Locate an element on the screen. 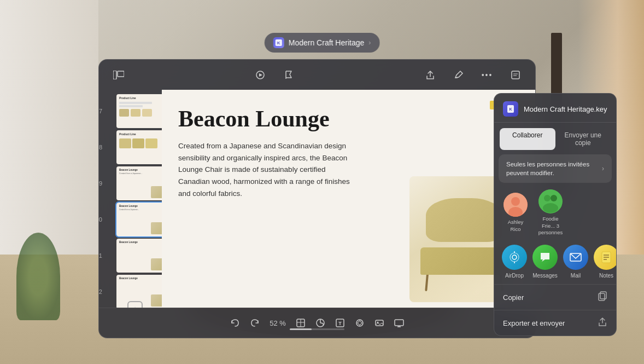  slide-thumbnail-8: Product Line is located at coordinates (139, 147).